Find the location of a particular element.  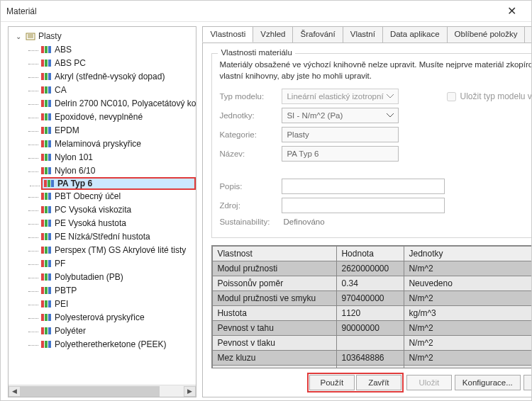

tree-item: PF is located at coordinates (118, 264).